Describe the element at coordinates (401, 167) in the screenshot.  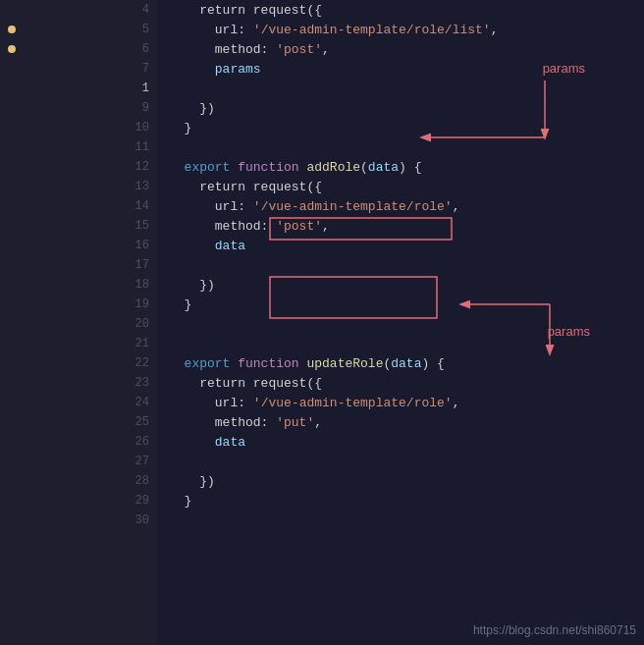
I see `code-line-12: export function addRole(data) {` at that location.